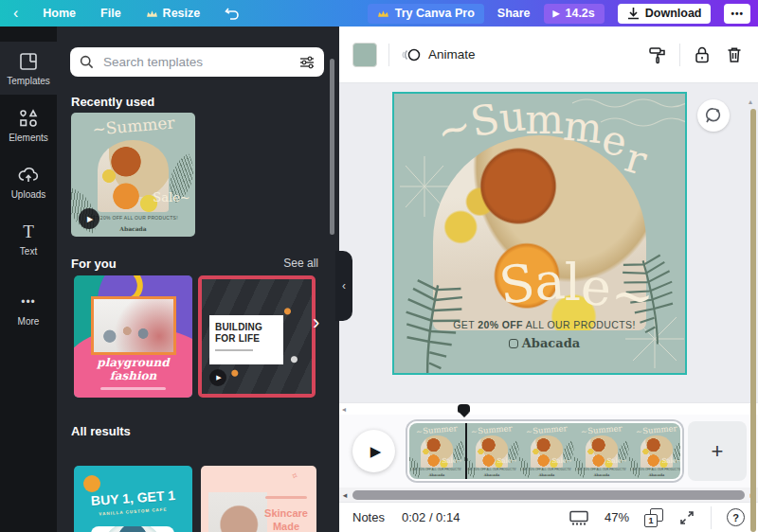  What do you see at coordinates (549, 409) in the screenshot?
I see `timeline-scrollbar: ◂ ▸` at bounding box center [549, 409].